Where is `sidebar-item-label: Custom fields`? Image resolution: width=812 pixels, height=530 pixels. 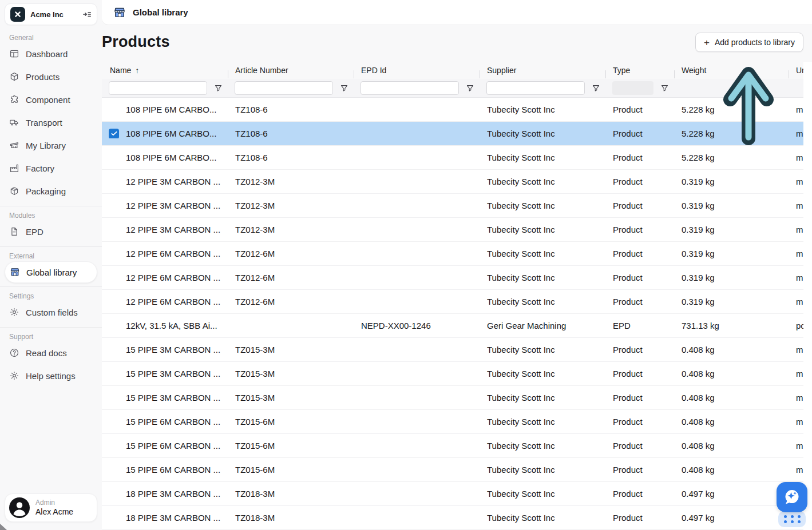
sidebar-item-label: Custom fields is located at coordinates (52, 312).